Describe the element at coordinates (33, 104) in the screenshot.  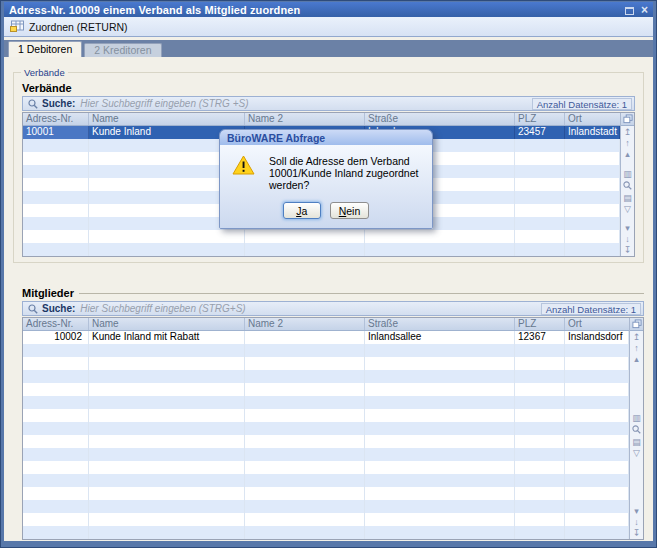
I see `search-icon` at that location.